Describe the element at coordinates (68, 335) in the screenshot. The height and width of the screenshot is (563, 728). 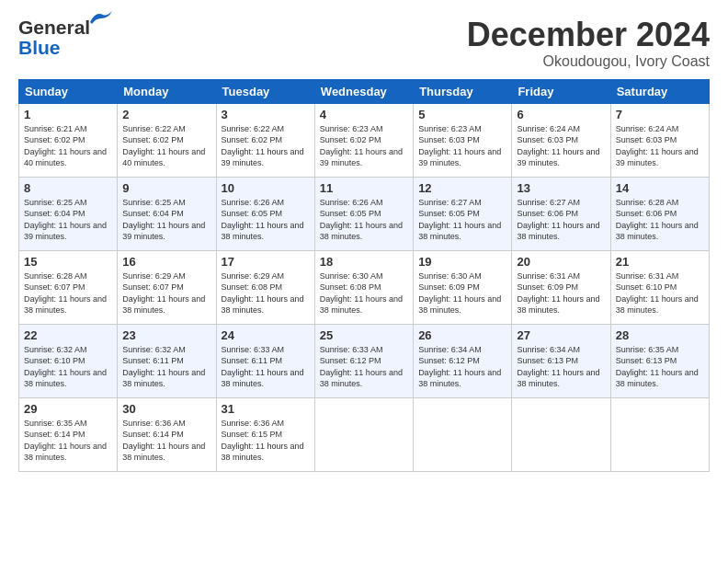
I see `day-number: 22` at that location.